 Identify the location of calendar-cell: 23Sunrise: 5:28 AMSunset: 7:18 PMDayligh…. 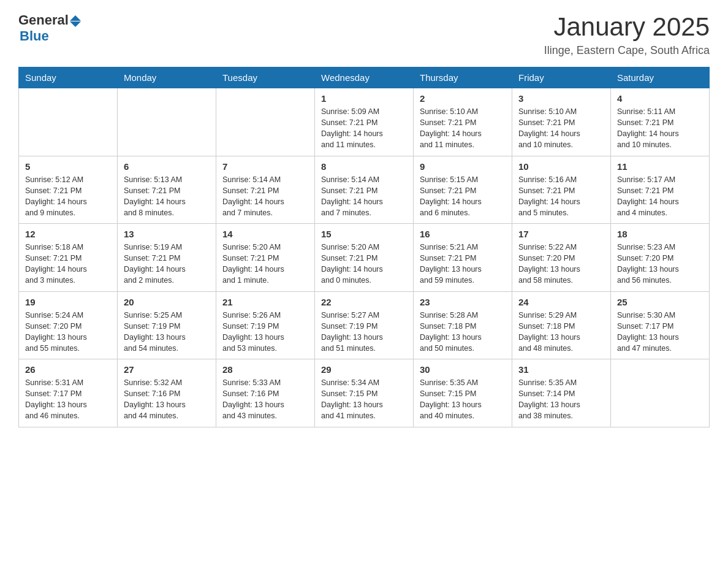
(463, 325).